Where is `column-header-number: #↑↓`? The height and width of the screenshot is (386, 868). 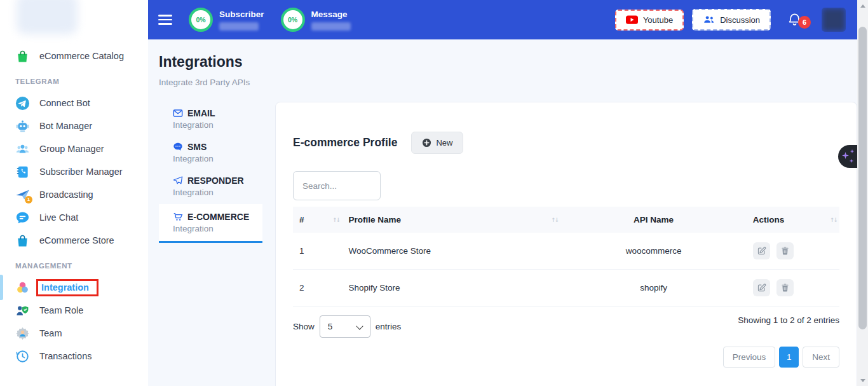
column-header-number: #↑↓ is located at coordinates (318, 220).